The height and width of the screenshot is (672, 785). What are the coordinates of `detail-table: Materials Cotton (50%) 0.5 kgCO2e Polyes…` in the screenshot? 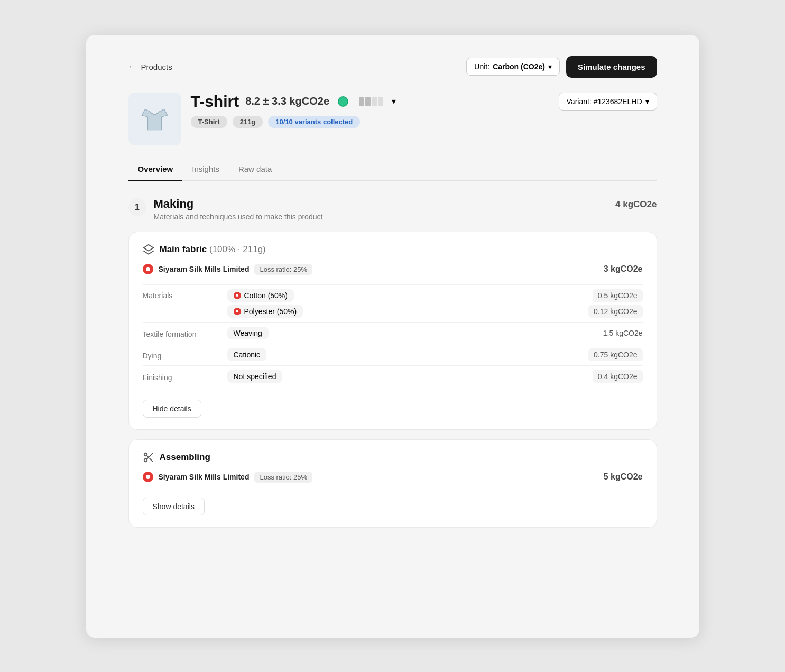 It's located at (393, 336).